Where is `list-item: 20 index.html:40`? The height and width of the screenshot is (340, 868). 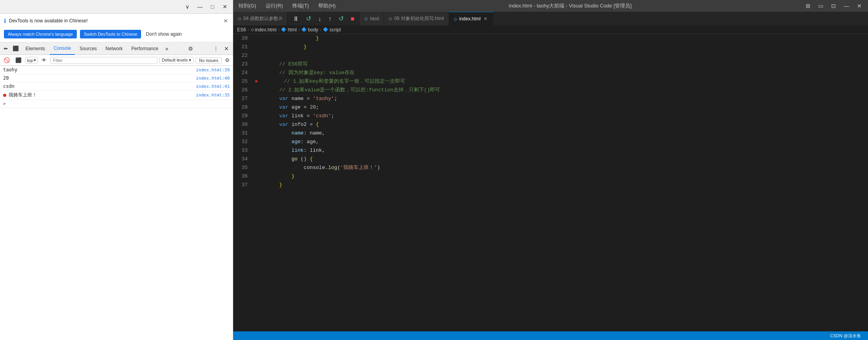 list-item: 20 index.html:40 is located at coordinates (116, 78).